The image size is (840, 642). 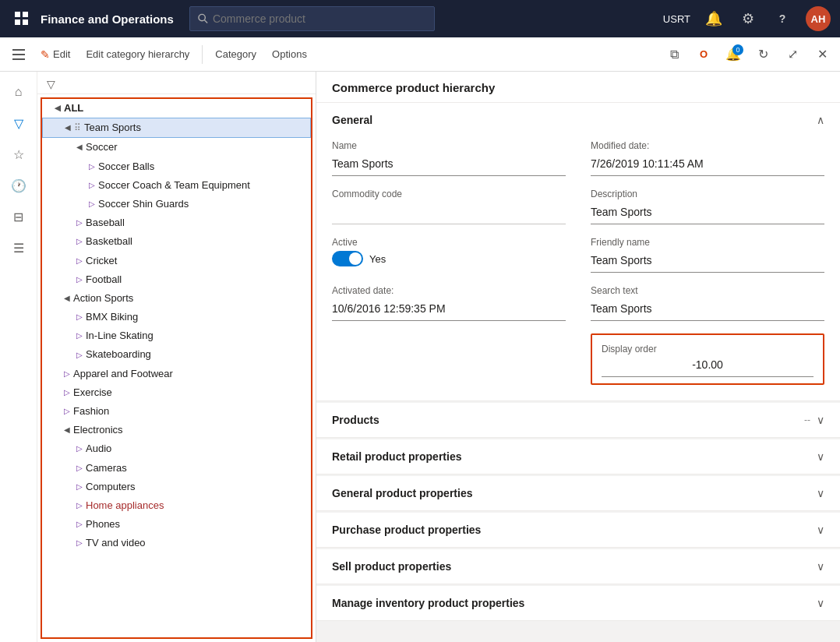 I want to click on tree-filter-icon: ▽, so click(x=51, y=84).